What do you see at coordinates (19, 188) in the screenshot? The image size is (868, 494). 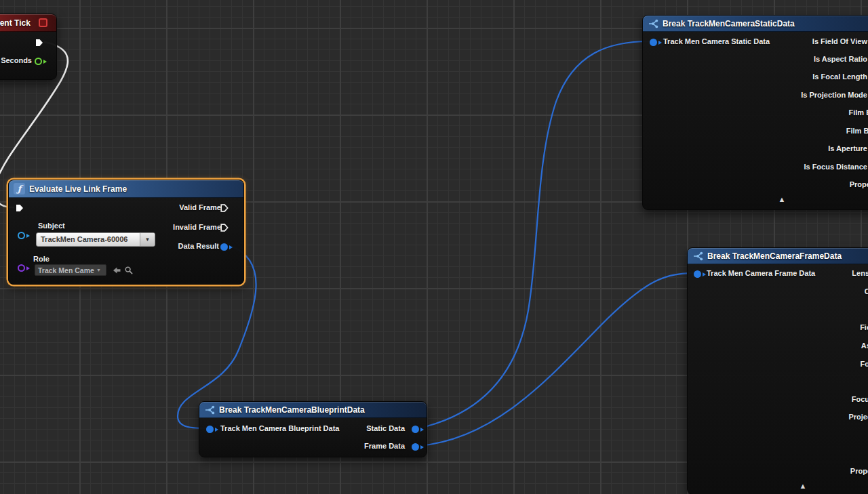 I see `function-icon: ƒ` at bounding box center [19, 188].